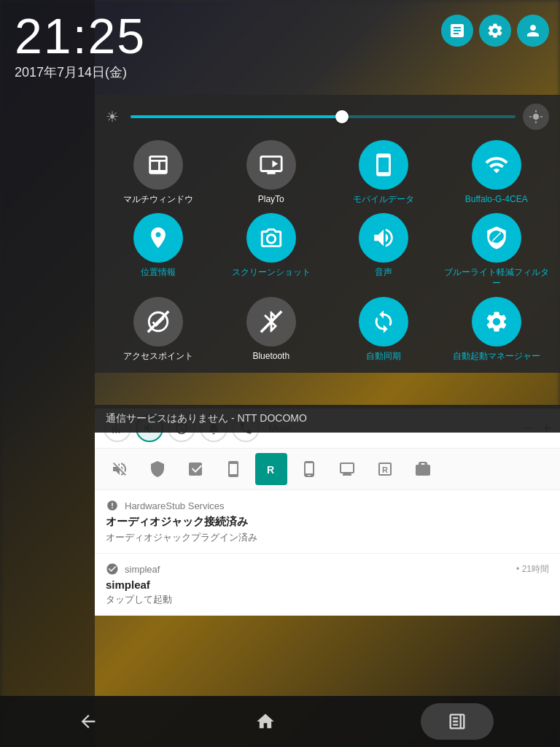  What do you see at coordinates (265, 721) in the screenshot?
I see `home-button` at bounding box center [265, 721].